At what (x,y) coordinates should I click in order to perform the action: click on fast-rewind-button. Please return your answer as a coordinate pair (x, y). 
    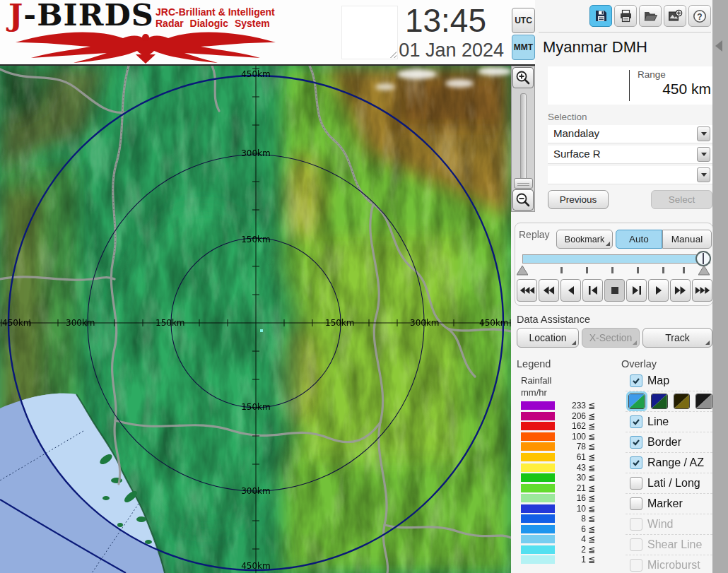
    Looking at the image, I should click on (527, 290).